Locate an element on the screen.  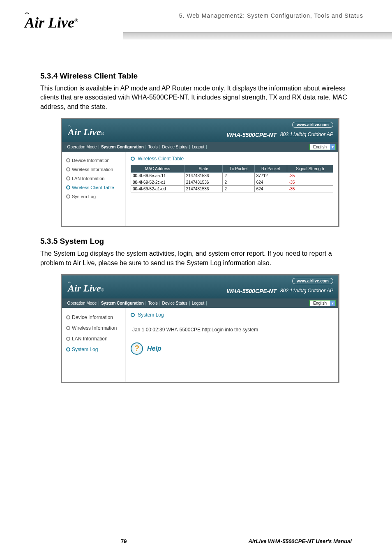
client-table: MAC Address State Tx Packet Rx Packet Si… is located at coordinates (232, 178).